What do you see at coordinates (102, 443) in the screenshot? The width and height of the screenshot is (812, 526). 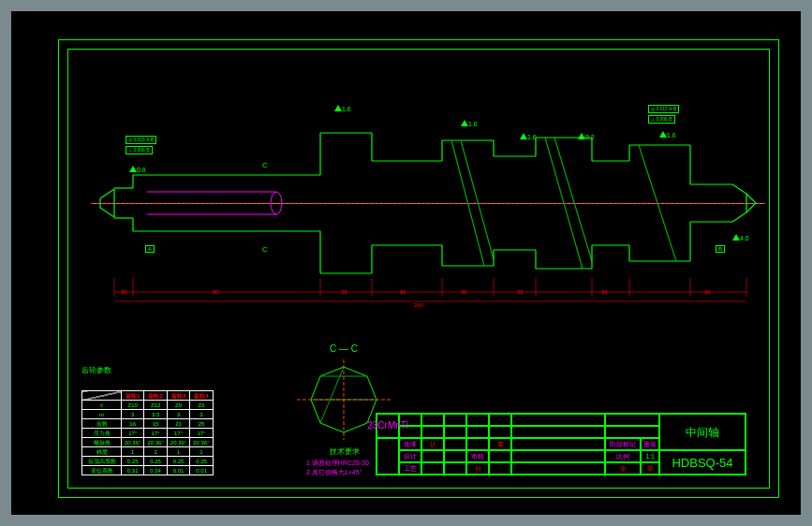 I see `row-label: 螺旋角` at bounding box center [102, 443].